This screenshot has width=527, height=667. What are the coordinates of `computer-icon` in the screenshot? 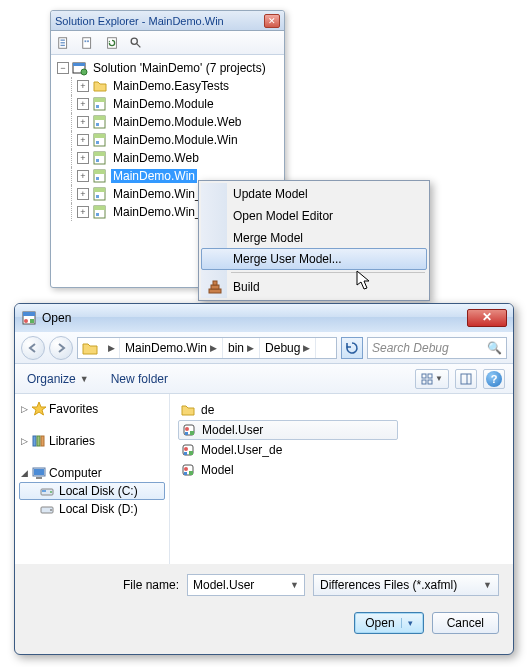 It's located at (39, 473).